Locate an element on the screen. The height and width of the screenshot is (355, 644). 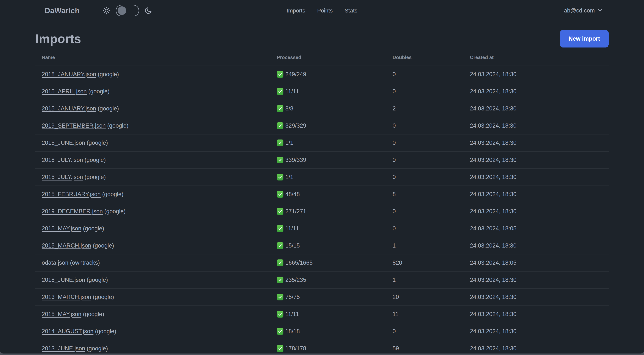
import-file-link: 2018_JULY.json is located at coordinates (62, 160).